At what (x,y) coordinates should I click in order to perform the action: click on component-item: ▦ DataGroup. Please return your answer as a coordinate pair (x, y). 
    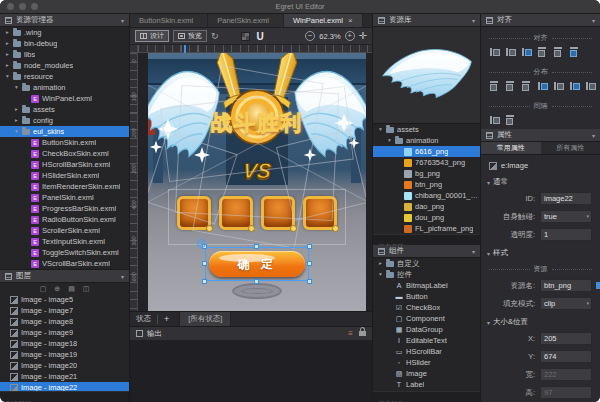
    Looking at the image, I should click on (426, 330).